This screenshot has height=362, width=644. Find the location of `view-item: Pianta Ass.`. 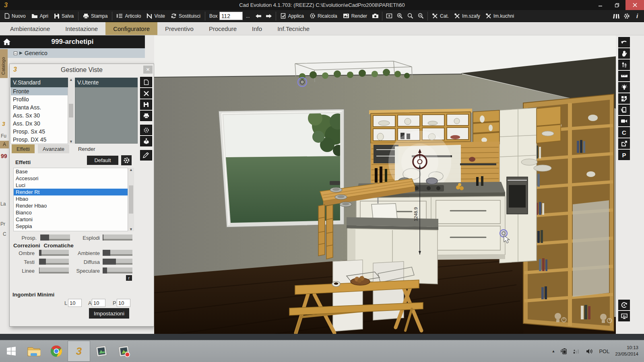

view-item: Pianta Ass. is located at coordinates (39, 107).